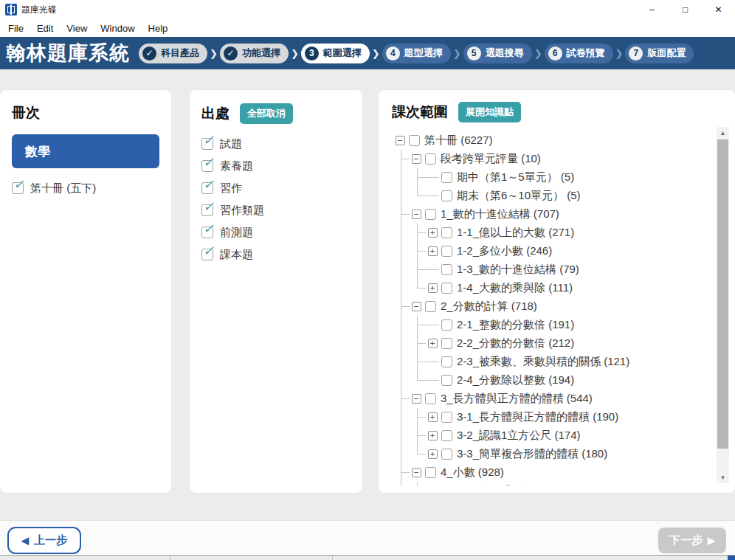 This screenshot has width=735, height=560. I want to click on tree-scrollbar: ▲ ▼, so click(723, 305).